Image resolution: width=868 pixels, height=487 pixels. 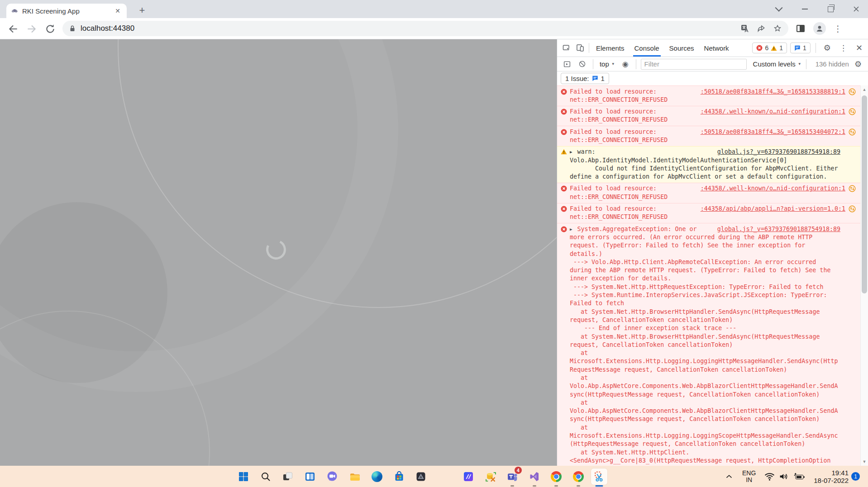 What do you see at coordinates (599, 486) in the screenshot?
I see `active-window-indicator` at bounding box center [599, 486].